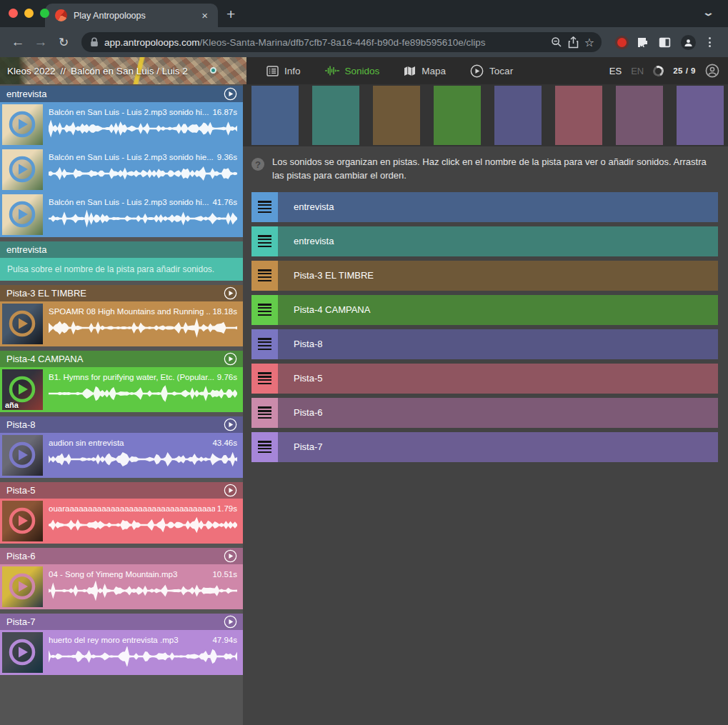  Describe the element at coordinates (308, 344) in the screenshot. I see `track-row-label: Pista-8` at that location.